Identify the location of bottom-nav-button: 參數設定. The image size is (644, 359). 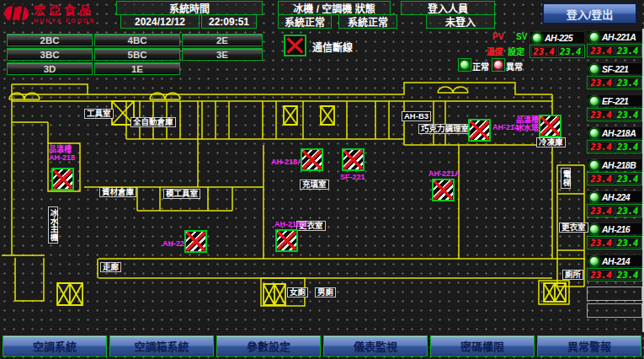
(269, 346).